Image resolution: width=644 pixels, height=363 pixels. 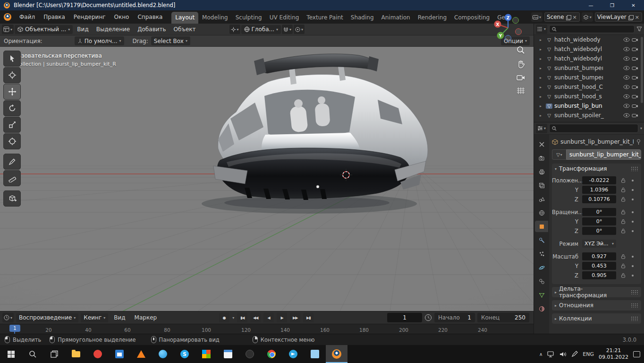 What do you see at coordinates (597, 292) in the screenshot?
I see `delta-transform-panel-header: ▸Дельта-трансформация` at bounding box center [597, 292].